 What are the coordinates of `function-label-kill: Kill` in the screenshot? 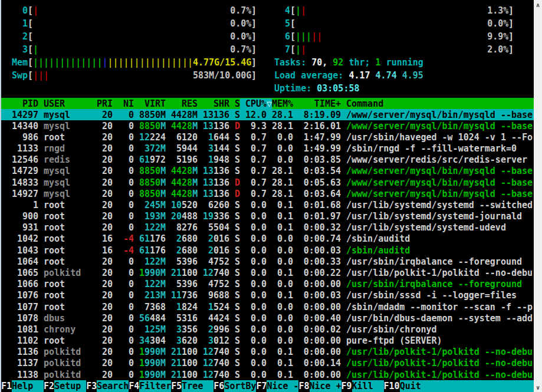 It's located at (368, 386).